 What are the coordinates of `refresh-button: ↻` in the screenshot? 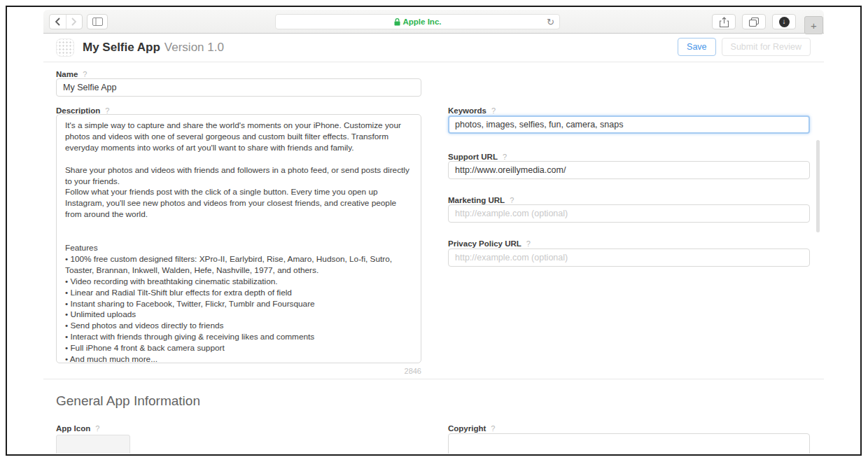 It's located at (550, 22).